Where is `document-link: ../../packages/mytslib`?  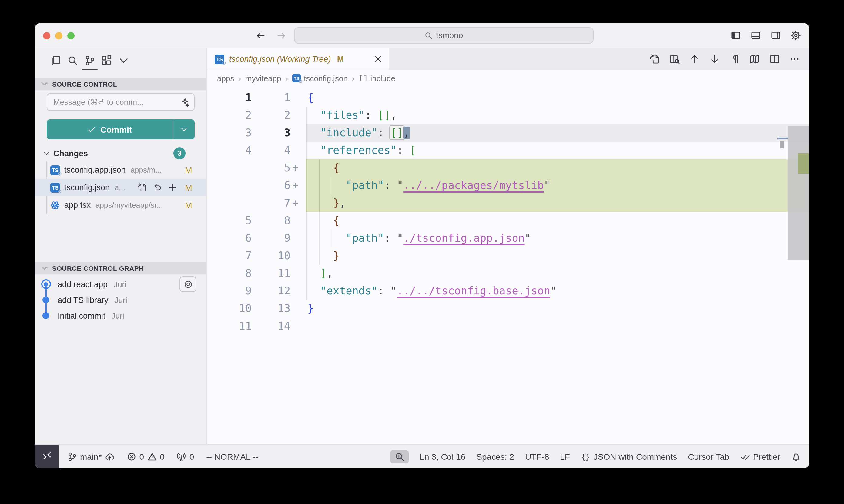
document-link: ../../packages/mytslib is located at coordinates (473, 185).